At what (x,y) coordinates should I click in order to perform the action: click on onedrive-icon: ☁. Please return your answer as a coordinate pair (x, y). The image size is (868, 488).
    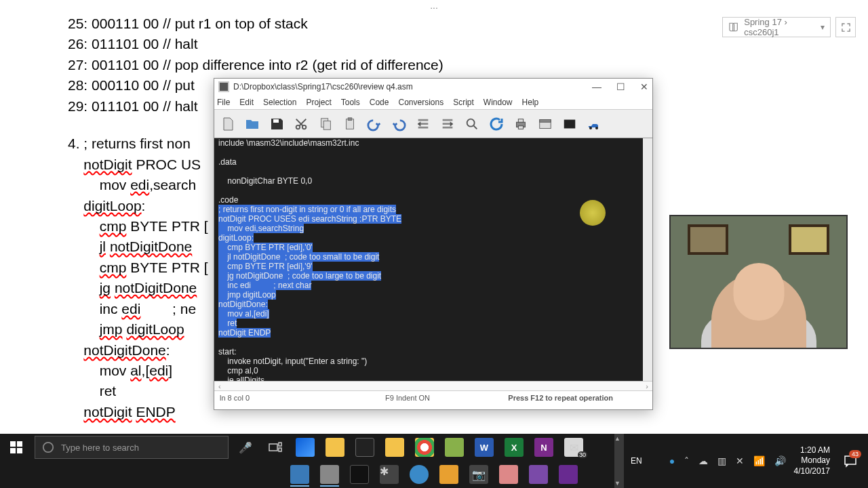
    Looking at the image, I should click on (703, 461).